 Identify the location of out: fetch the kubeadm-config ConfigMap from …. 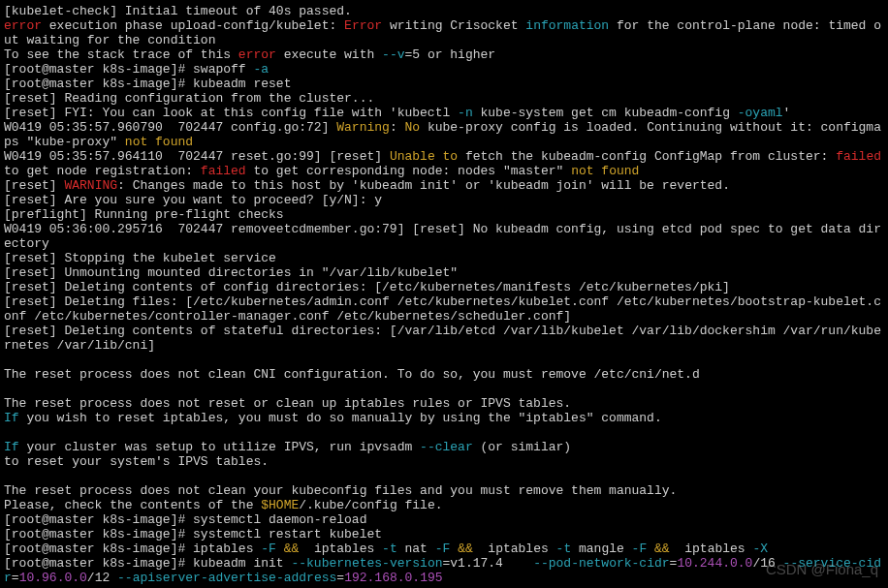
(647, 157).